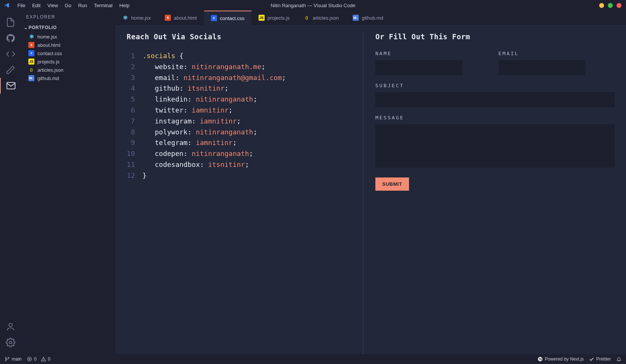 The height and width of the screenshot is (364, 626). Describe the element at coordinates (163, 56) in the screenshot. I see `code-text: .socials {` at that location.